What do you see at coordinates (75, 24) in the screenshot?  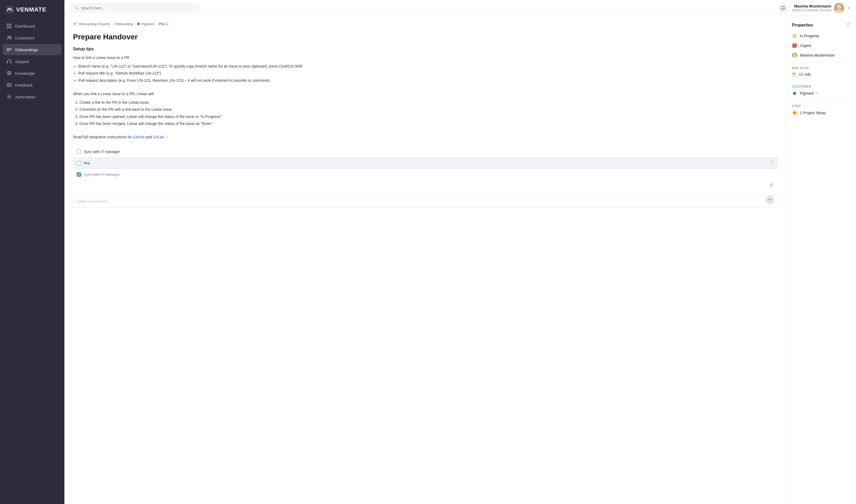 I see `wrench-icon` at bounding box center [75, 24].